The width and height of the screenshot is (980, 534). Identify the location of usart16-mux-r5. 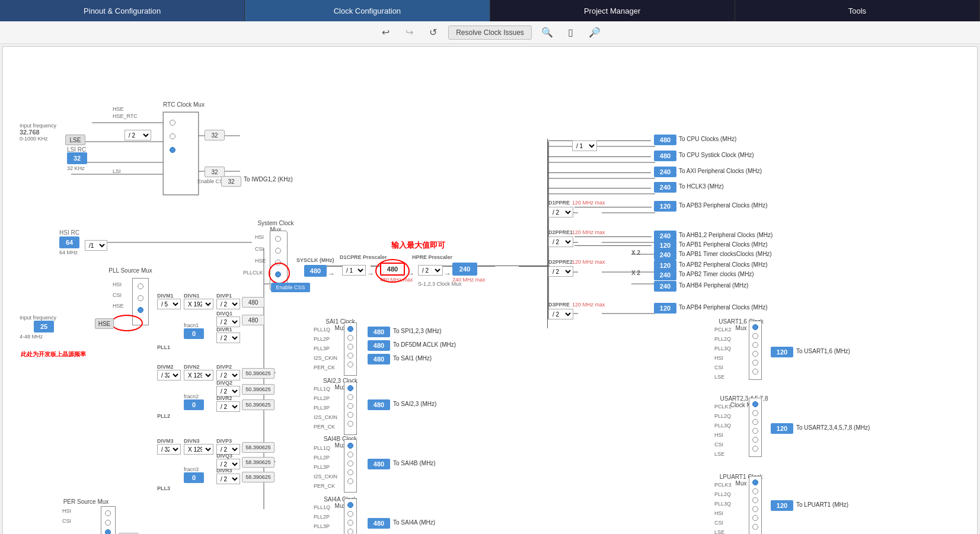
(755, 363).